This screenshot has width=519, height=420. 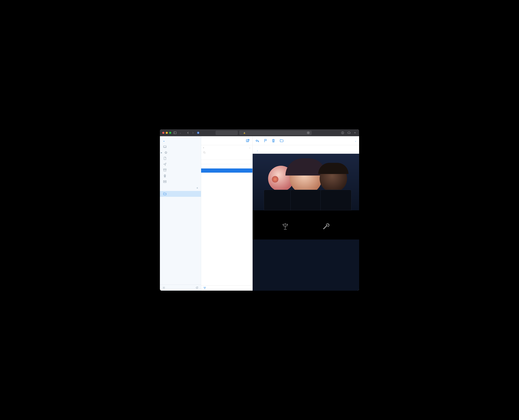 What do you see at coordinates (204, 152) in the screenshot?
I see `search-icon` at bounding box center [204, 152].